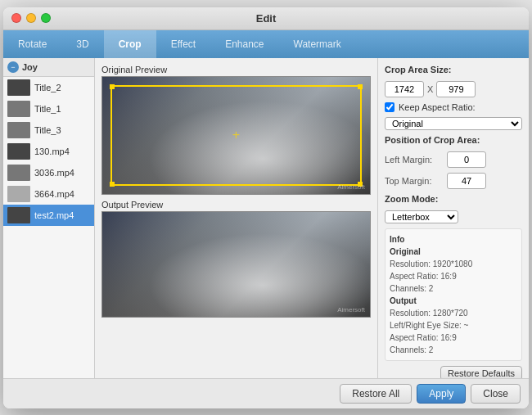 Image resolution: width=532 pixels, height=415 pixels. Describe the element at coordinates (351, 309) in the screenshot. I see `output-watermark-text: Aimersoft` at that location.